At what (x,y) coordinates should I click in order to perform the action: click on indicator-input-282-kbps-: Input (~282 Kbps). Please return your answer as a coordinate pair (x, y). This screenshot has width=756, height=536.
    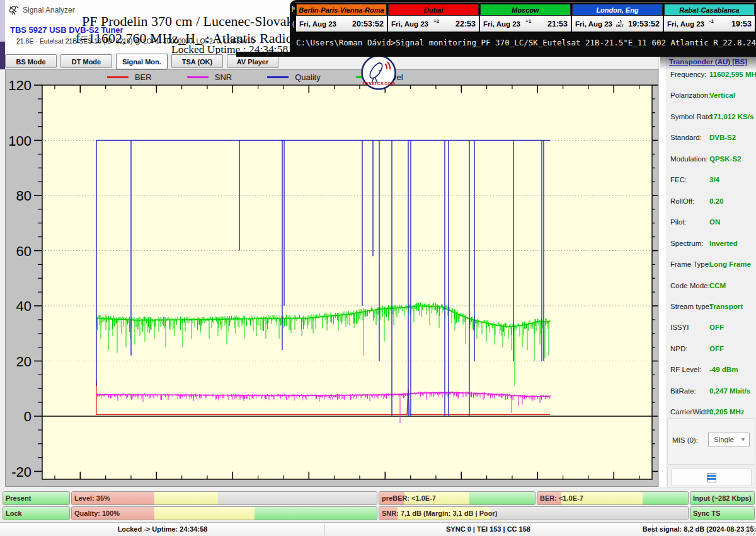
    Looking at the image, I should click on (722, 498).